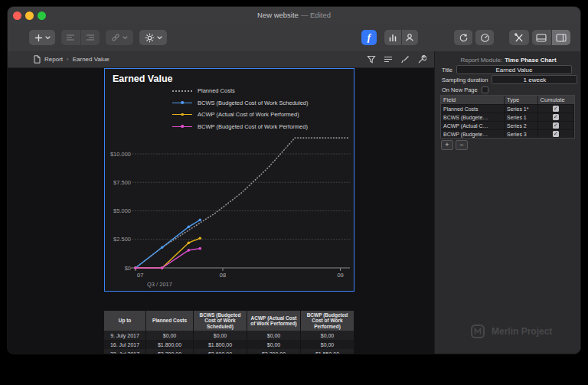  What do you see at coordinates (393, 38) in the screenshot?
I see `chart-columns-icon` at bounding box center [393, 38].